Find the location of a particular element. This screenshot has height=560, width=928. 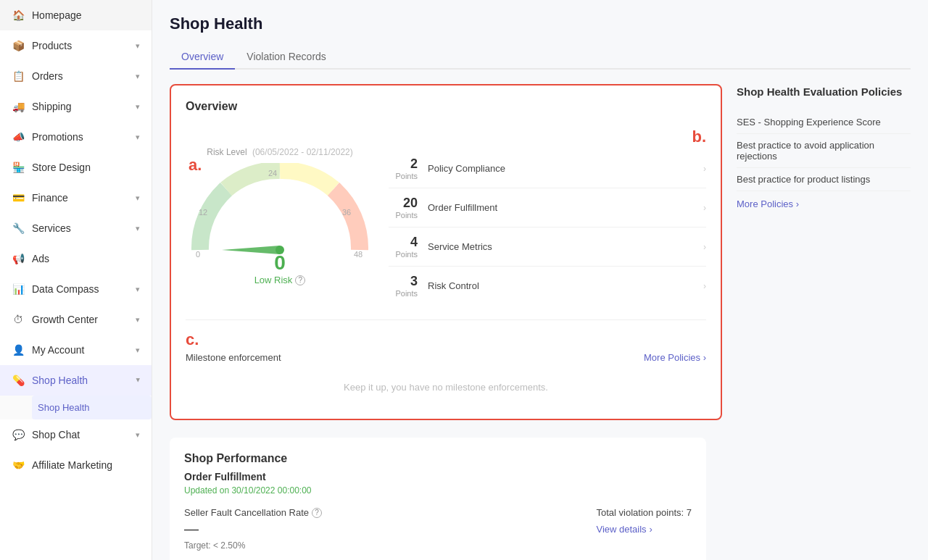

shipping-icon: 🚚 is located at coordinates (18, 106).